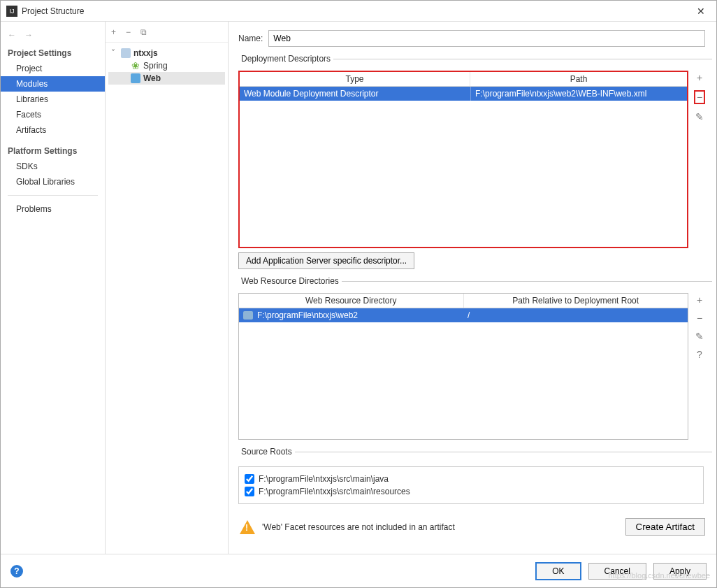  Describe the element at coordinates (358, 527) in the screenshot. I see `warning-text: 'Web' Facet resources are not included i…` at that location.